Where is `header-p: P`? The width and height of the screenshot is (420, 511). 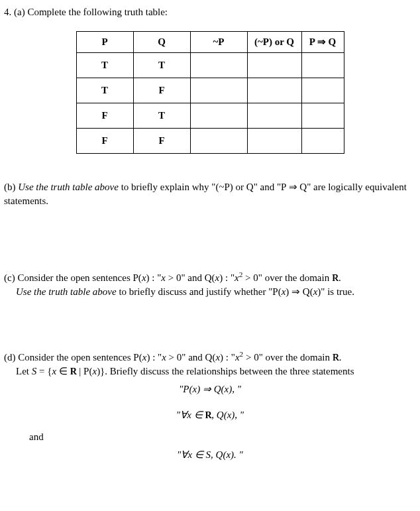 header-p: P is located at coordinates (105, 42).